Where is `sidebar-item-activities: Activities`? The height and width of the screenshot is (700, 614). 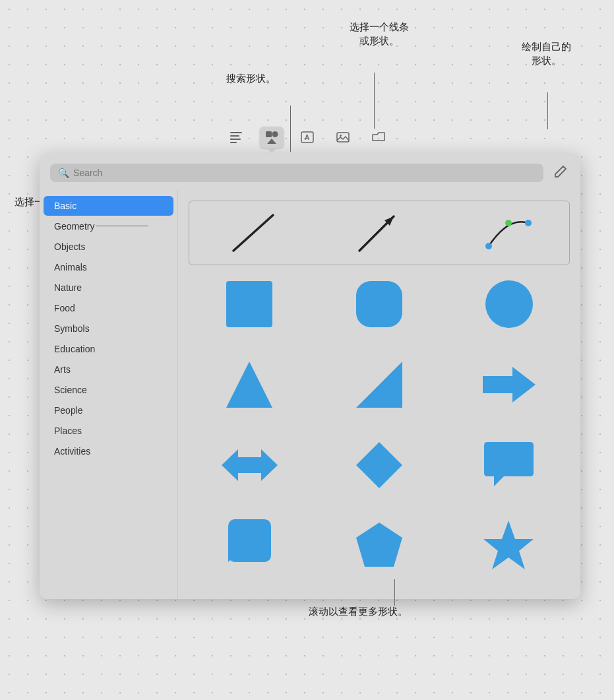 sidebar-item-activities: Activities is located at coordinates (108, 451).